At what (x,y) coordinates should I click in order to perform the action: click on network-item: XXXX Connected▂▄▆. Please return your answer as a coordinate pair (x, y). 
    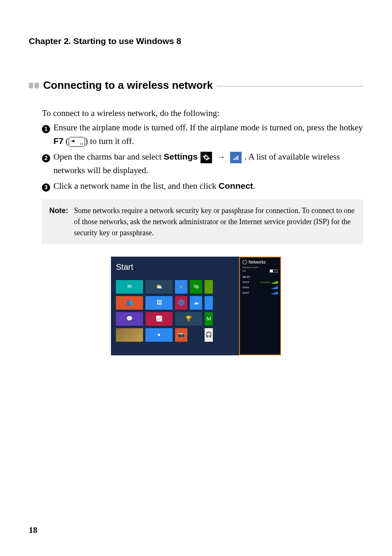
    Looking at the image, I should click on (260, 282).